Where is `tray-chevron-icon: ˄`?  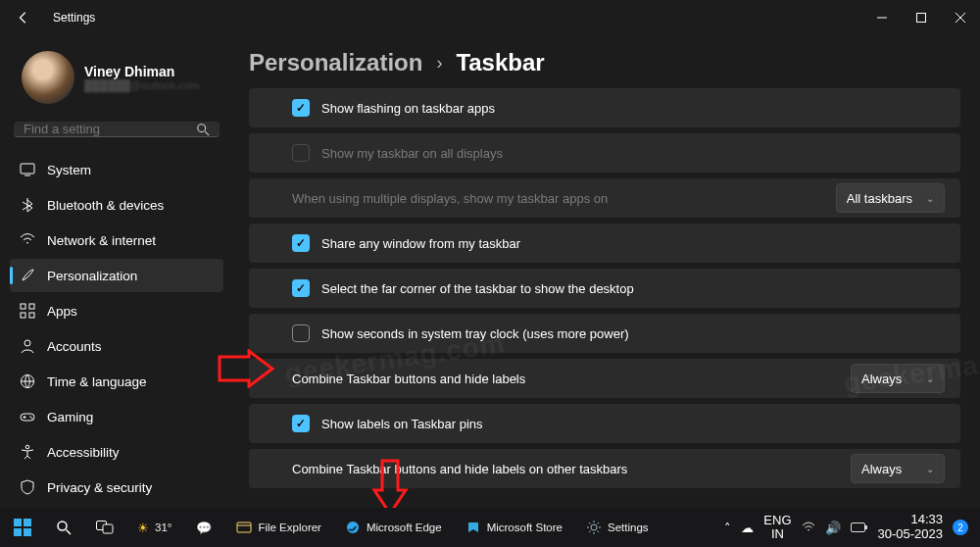
tray-chevron-icon: ˄ is located at coordinates (727, 527).